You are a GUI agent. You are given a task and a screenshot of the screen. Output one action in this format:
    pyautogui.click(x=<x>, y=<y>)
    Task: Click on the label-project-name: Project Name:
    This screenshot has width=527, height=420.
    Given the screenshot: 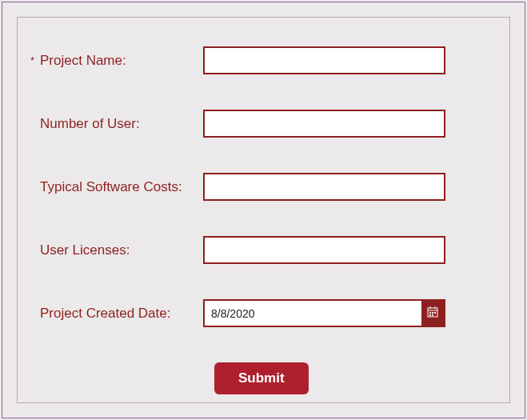 What is the action you would take?
    pyautogui.click(x=122, y=61)
    